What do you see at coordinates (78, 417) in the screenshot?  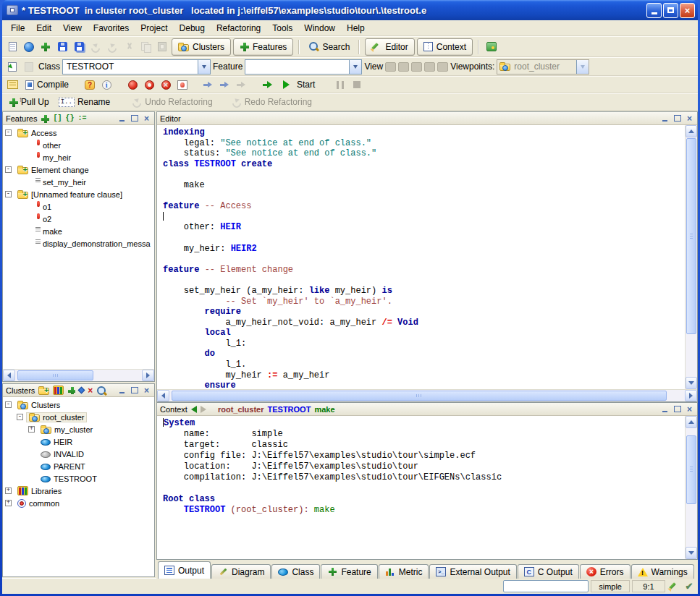 I see `tree-item-root-cluster: -root_cluster` at bounding box center [78, 417].